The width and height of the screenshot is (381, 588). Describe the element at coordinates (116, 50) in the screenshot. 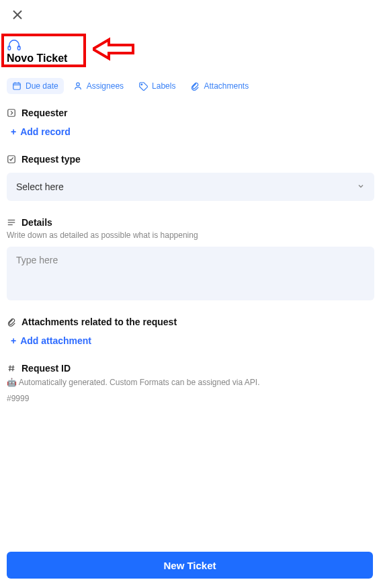

I see `annotation-arrow-icon` at that location.